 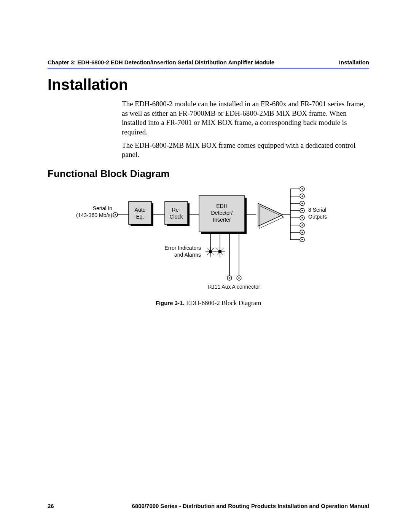 What do you see at coordinates (234, 287) in the screenshot?
I see `diagram-label-rj11: RJ11 Aux A connector` at bounding box center [234, 287].